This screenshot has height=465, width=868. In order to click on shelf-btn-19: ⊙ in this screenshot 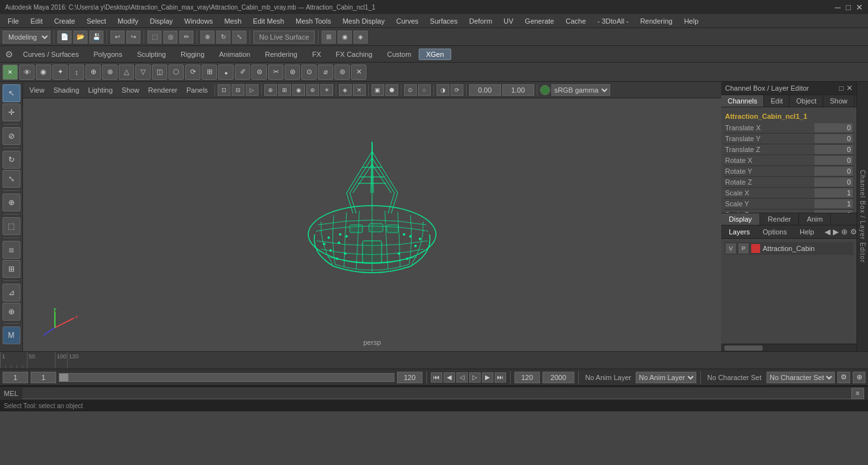, I will do `click(309, 72)`.